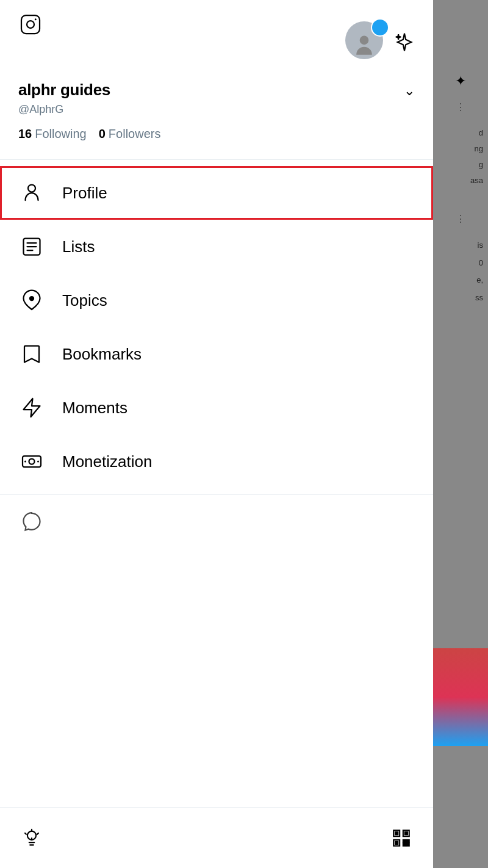  What do you see at coordinates (217, 193) in the screenshot?
I see `menu-item-profile: Profile` at bounding box center [217, 193].